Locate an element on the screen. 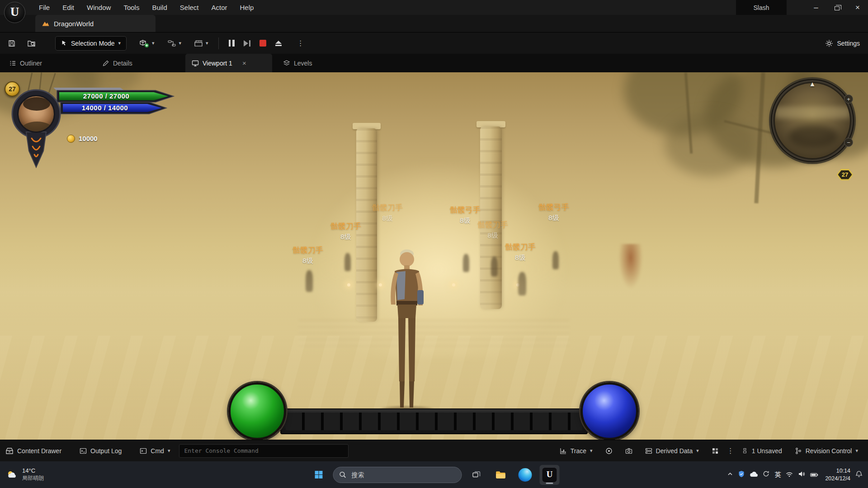 The height and width of the screenshot is (488, 868). selection-mode-dropdown: Selection Mode ▾ is located at coordinates (91, 43).